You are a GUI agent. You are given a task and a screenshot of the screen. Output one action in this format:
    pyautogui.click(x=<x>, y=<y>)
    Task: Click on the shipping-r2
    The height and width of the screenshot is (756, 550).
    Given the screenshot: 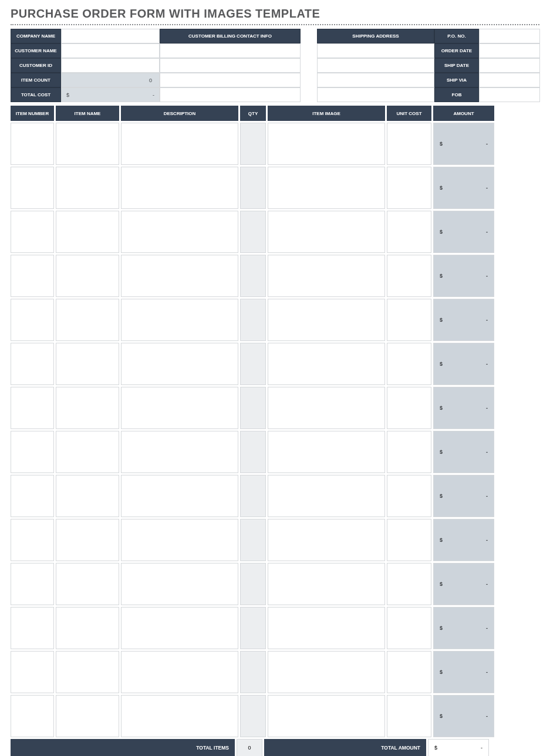 What is the action you would take?
    pyautogui.click(x=376, y=66)
    